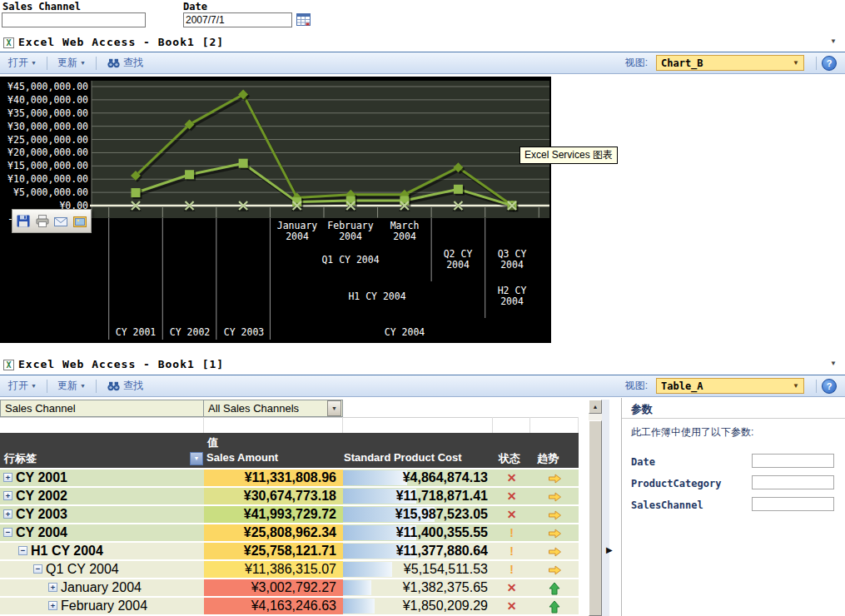 This screenshot has height=616, width=845. What do you see at coordinates (290, 551) in the screenshot?
I see `table-row: −H1 CY 2004¥25,758,121.71¥11,377,880.64!` at bounding box center [290, 551].